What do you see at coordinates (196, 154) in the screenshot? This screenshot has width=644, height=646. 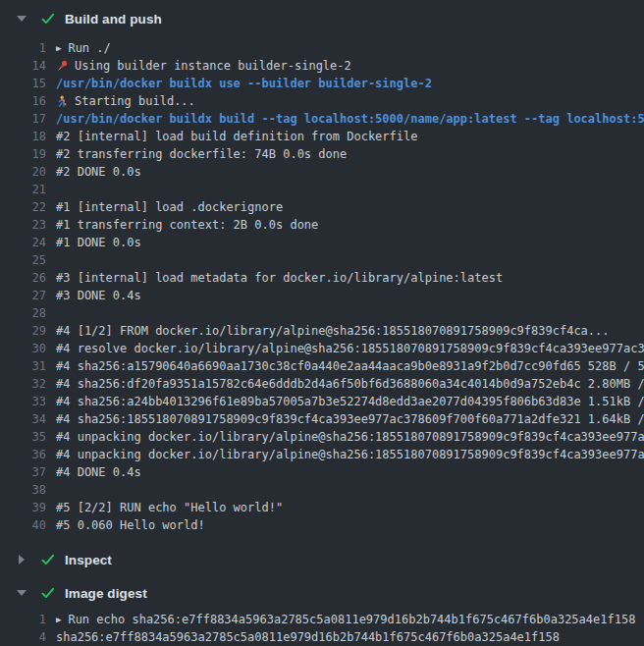 I see `log-text: #2 transferring dockerfile: 74B 0.0s don…` at bounding box center [196, 154].